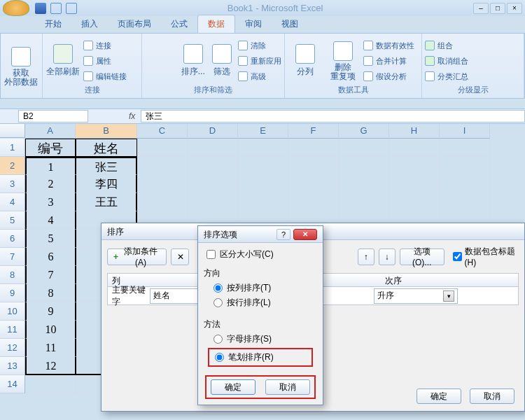 The width and height of the screenshot is (525, 420). I want to click on options-ok-button: 确定, so click(233, 387).